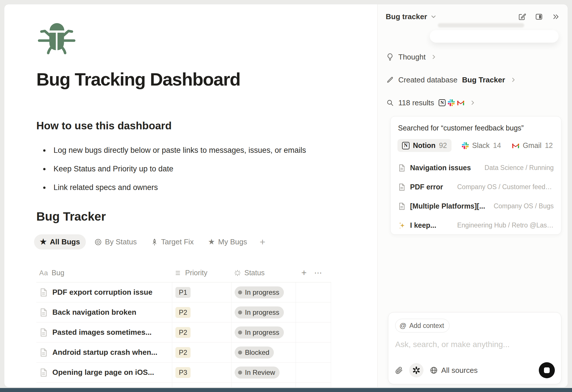  I want to click on search-result-card: Searched for “customer feedback bugs” N …, so click(476, 175).